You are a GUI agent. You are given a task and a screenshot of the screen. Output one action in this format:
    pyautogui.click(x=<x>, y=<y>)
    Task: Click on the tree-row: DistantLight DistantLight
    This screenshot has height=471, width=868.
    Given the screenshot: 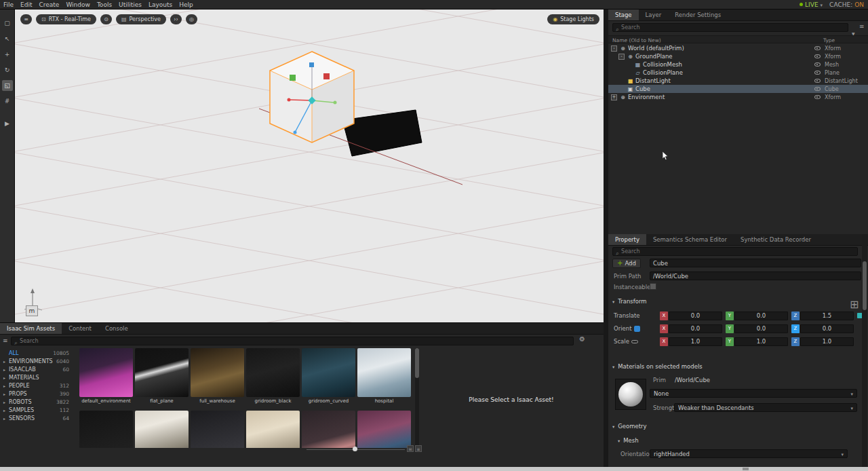 What is the action you would take?
    pyautogui.click(x=738, y=81)
    